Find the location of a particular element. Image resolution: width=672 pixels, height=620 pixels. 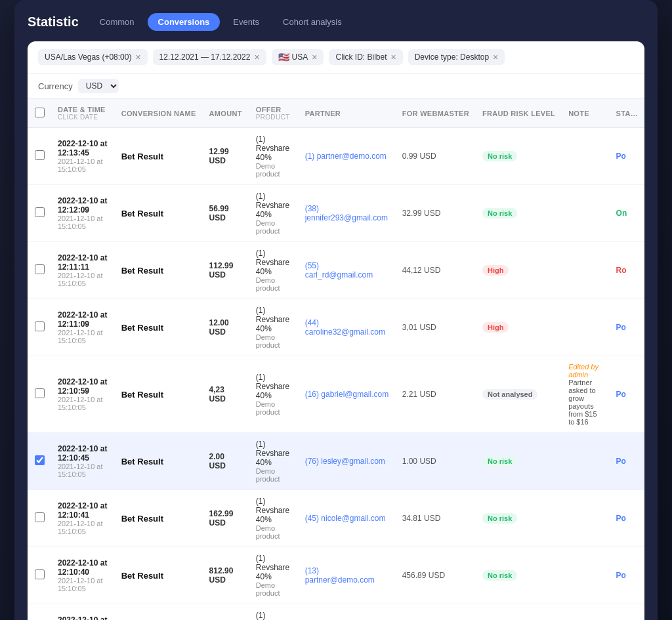

datetime-cell-9: 2022-12-10 at 12:10:342021-12-10 at 15:1… is located at coordinates (83, 613).